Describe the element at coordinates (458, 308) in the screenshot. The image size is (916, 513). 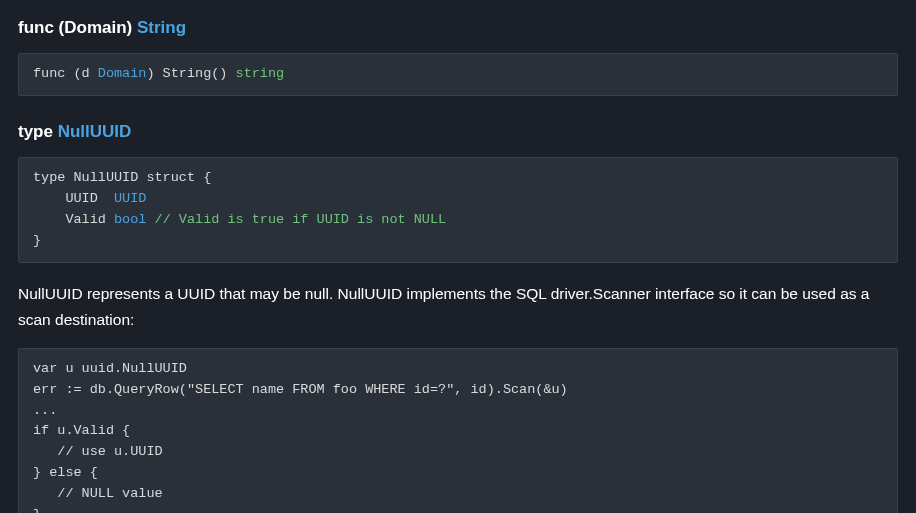
I see `nulluuid-description: NullUUID represents a UUID that may be n…` at that location.